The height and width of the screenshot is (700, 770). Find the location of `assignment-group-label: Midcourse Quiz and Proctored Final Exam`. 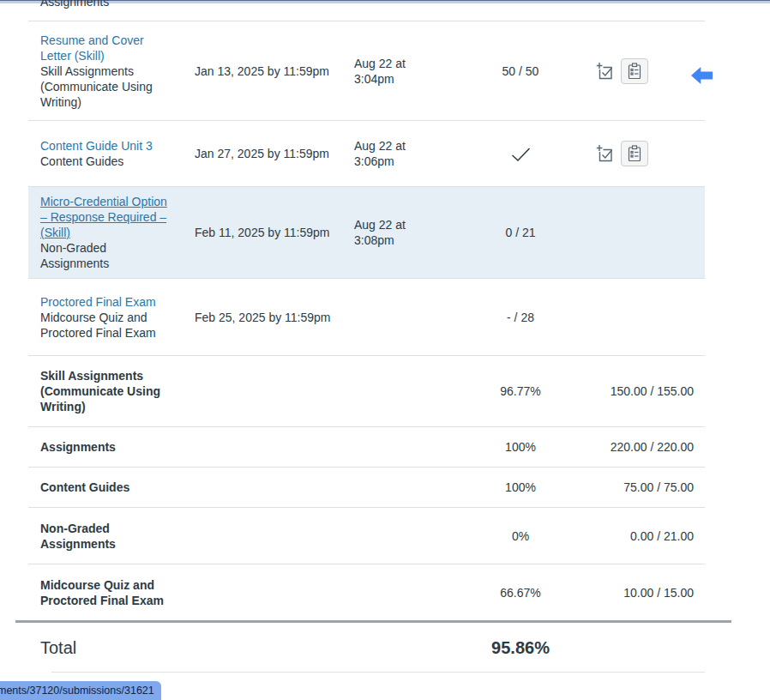

assignment-group-label: Midcourse Quiz and Proctored Final Exam is located at coordinates (105, 325).